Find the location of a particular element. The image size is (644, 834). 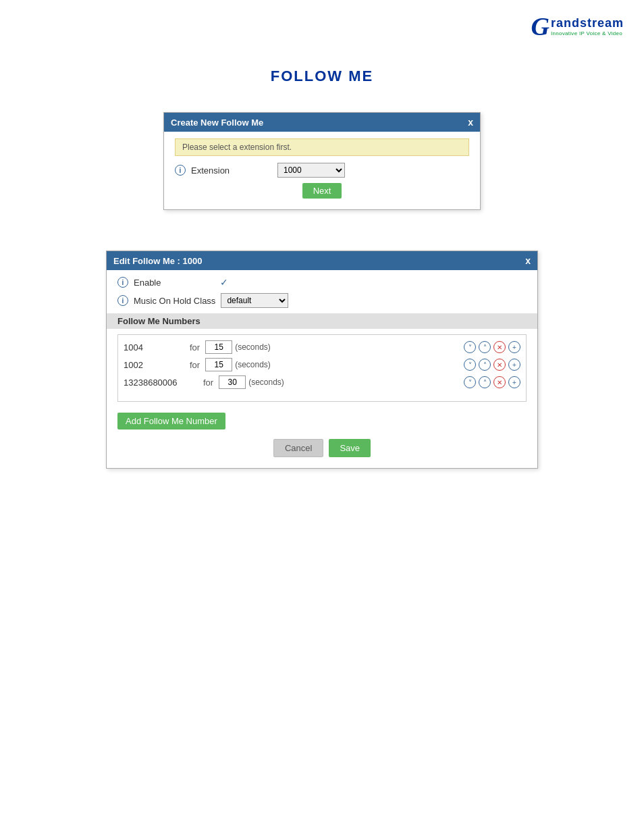

follow-numbers-section-header: Follow Me Numbers is located at coordinates (322, 321).